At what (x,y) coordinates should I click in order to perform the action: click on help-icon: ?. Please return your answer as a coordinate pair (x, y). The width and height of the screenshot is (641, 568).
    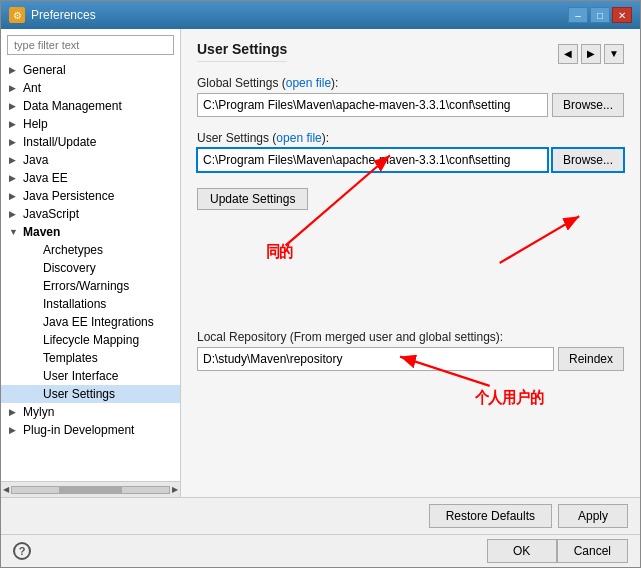
    Looking at the image, I should click on (22, 551).